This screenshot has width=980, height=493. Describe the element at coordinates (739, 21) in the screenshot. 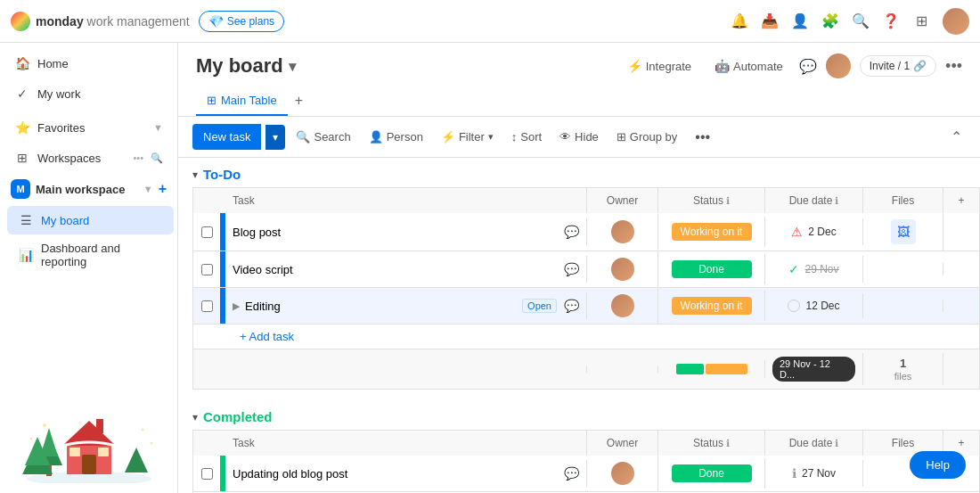

I see `bell-icon: 🔔` at that location.